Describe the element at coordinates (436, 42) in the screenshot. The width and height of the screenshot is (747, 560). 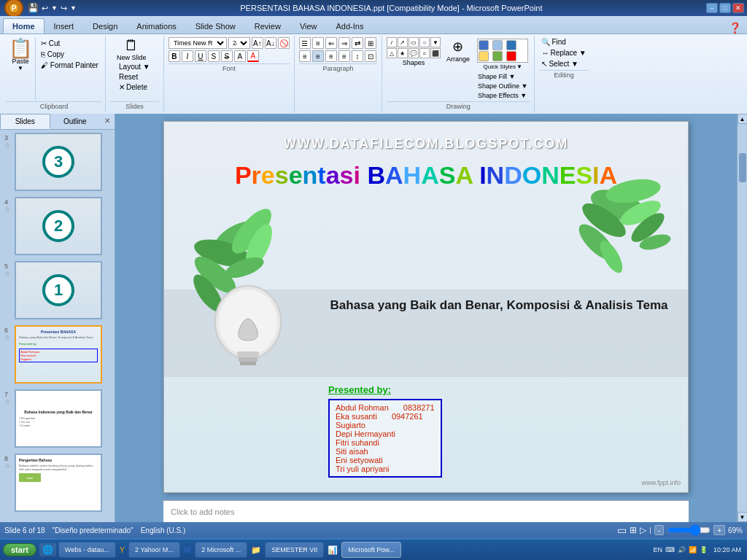
I see `shape-more: ▼` at that location.